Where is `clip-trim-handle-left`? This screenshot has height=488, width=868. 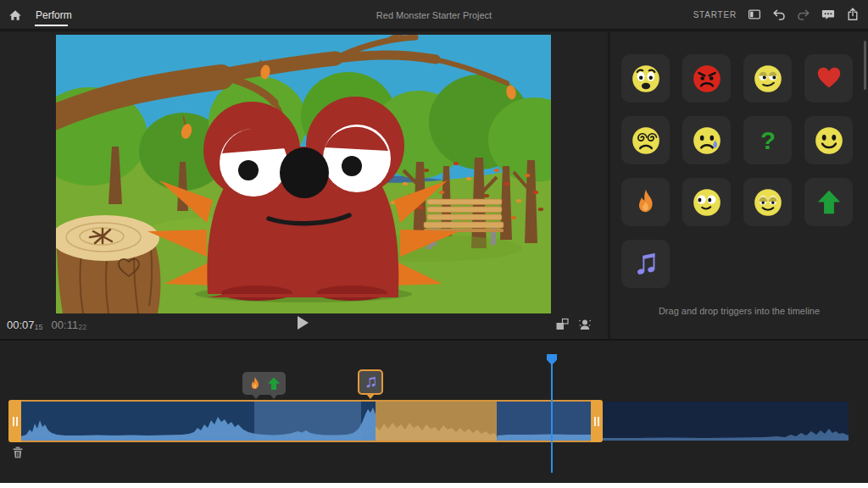 clip-trim-handle-left is located at coordinates (15, 421).